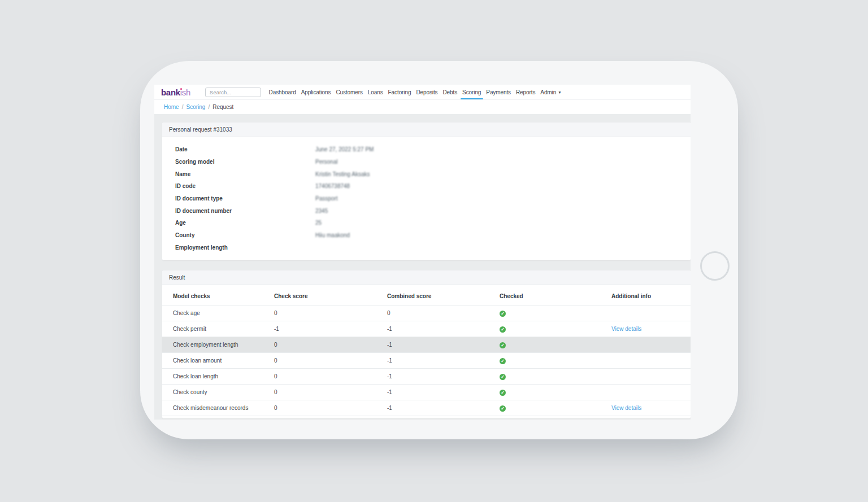  Describe the element at coordinates (245, 186) in the screenshot. I see `field-label: ID code` at that location.